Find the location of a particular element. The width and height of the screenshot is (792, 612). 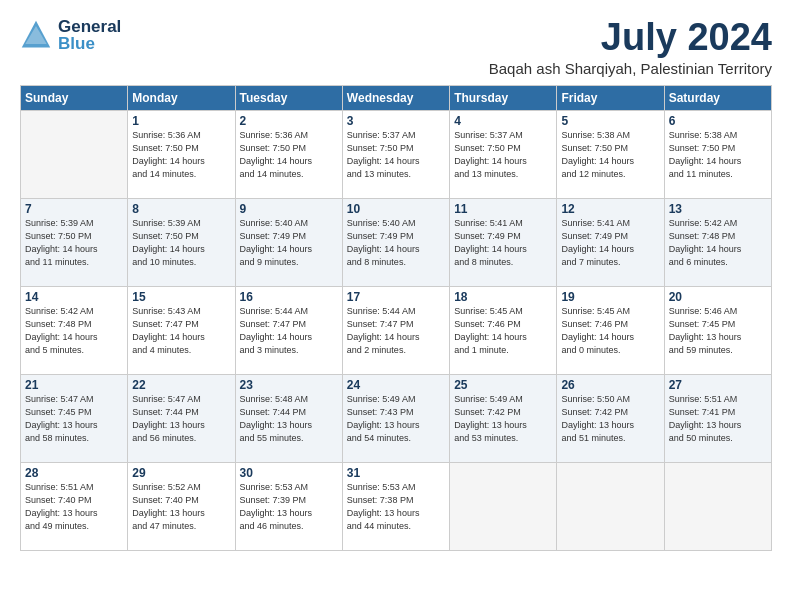

day-info: Sunrise: 5:53 AM Sunset: 7:39 PM Dayligh… is located at coordinates (289, 507).